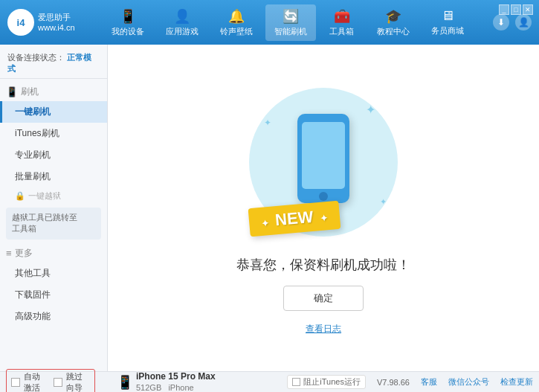 This screenshot has width=539, height=392. What do you see at coordinates (269, 22) in the screenshot?
I see `header: i4 爱思助手 www.i4.cn 📱 我的设备 👤 应用游戏 🔔 铃声壁纸 🔄…` at bounding box center [269, 22].